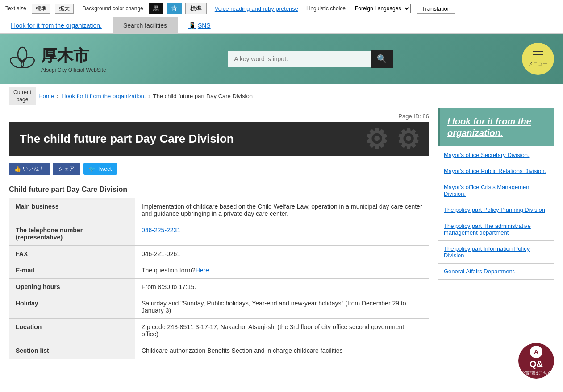  I want to click on table-row-header: Location, so click(72, 331).